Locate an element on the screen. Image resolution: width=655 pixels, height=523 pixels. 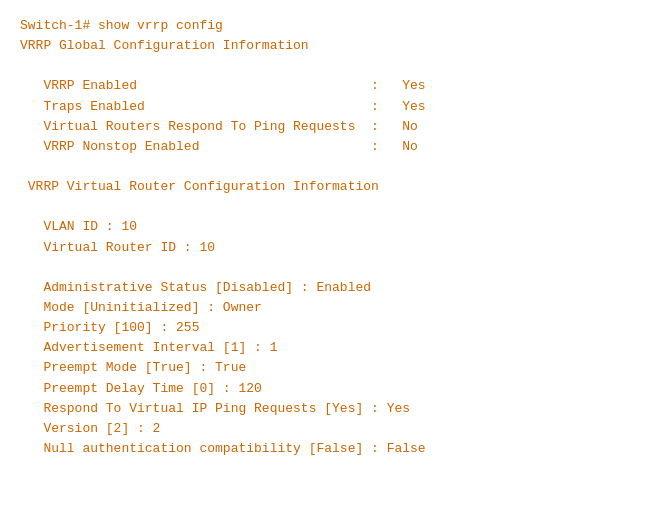
terminal-line: Null authentication compatibility [False… is located at coordinates (328, 449).